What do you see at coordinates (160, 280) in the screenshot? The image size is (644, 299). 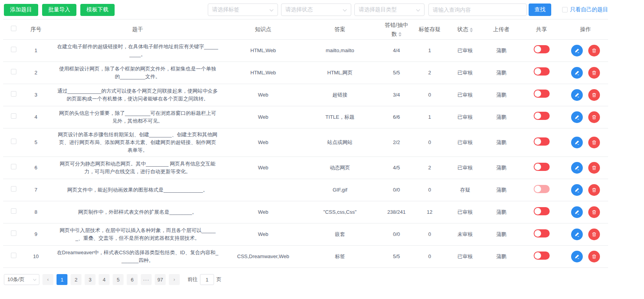 I see `page-number-button: 97` at bounding box center [160, 280].